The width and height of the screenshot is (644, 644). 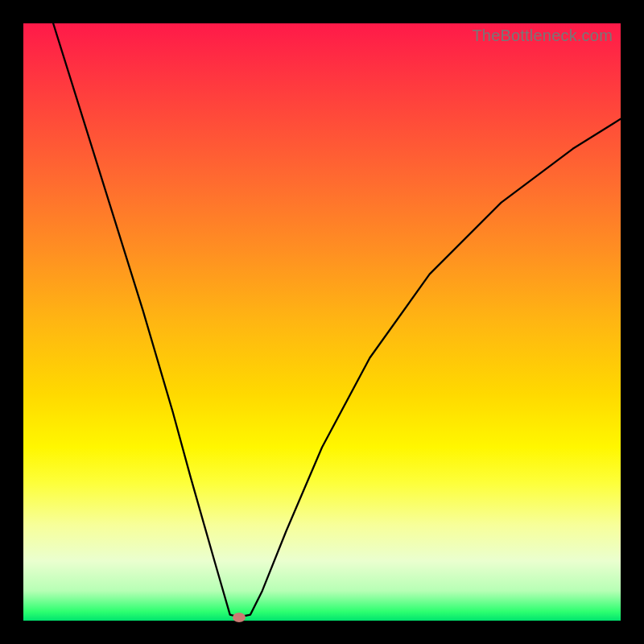 What do you see at coordinates (239, 617) in the screenshot?
I see `optimal-point-marker` at bounding box center [239, 617].